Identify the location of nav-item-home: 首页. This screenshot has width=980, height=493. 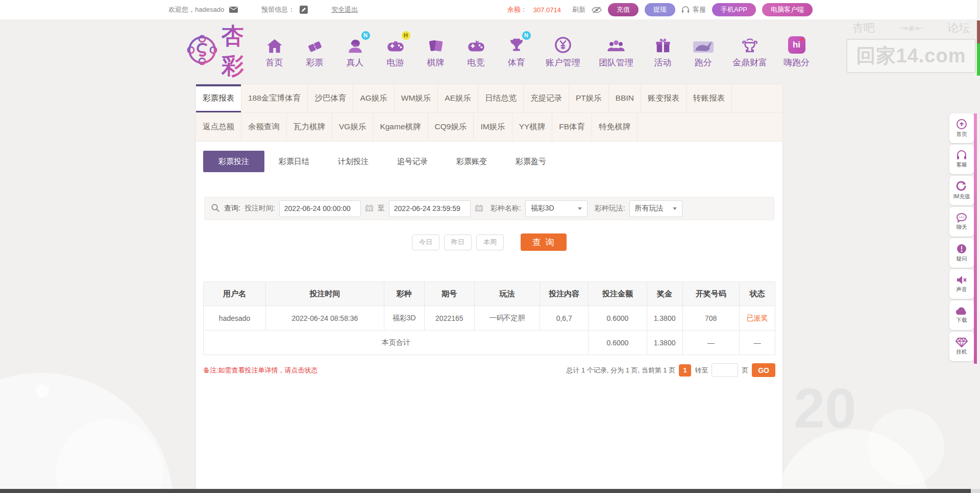
(275, 51).